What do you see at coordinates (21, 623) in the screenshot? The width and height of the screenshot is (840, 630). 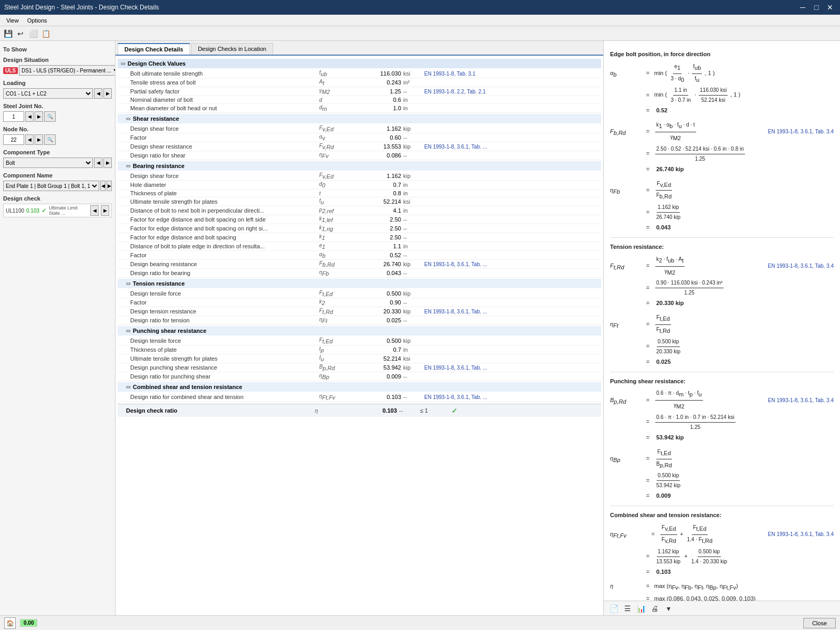 I see `status-left: 🏠 0.00` at bounding box center [21, 623].